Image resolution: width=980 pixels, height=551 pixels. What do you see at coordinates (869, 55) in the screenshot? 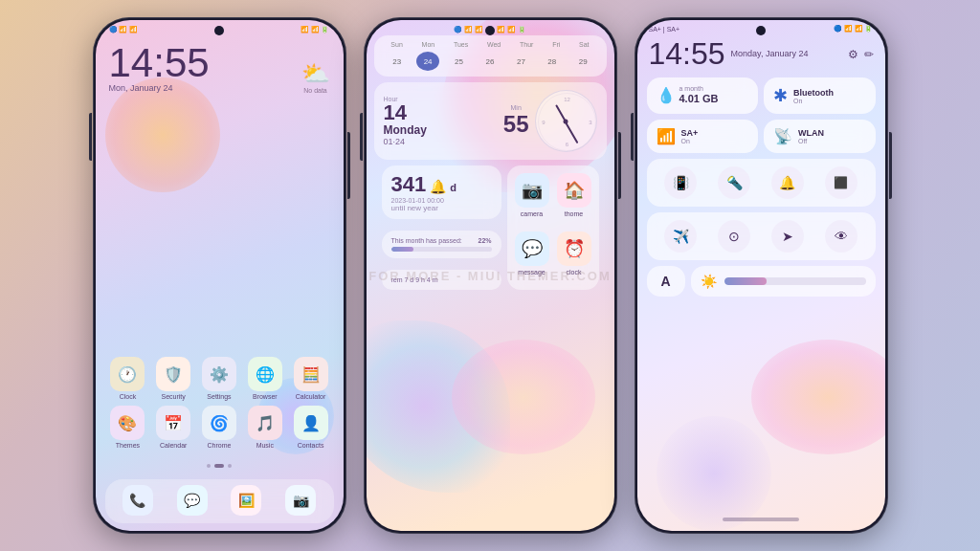
I see `edit-pencil-icon: ✏` at bounding box center [869, 55].